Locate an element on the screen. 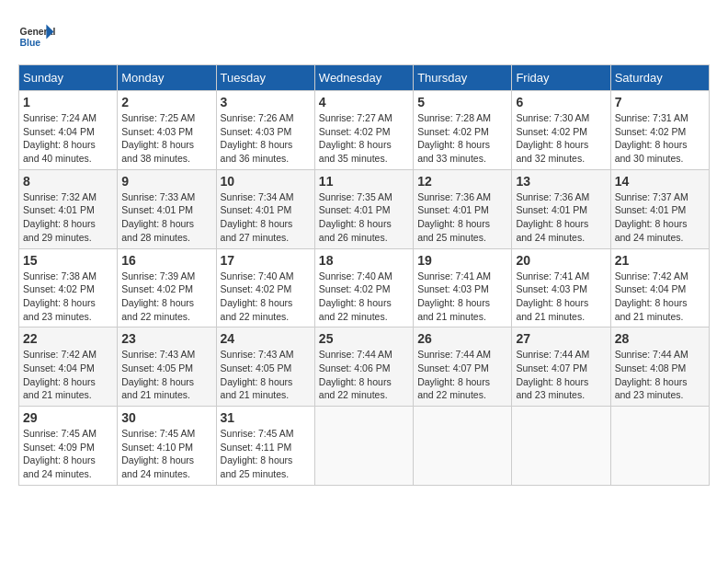  day-info: Sunrise: 7:24 AMSunset: 4:04 PMDaylight:… is located at coordinates (68, 138).